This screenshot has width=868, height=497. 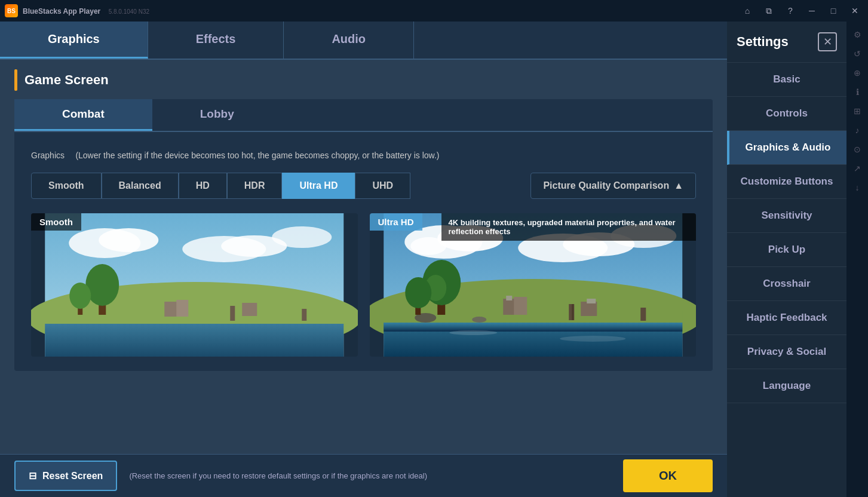 What do you see at coordinates (396, 222) in the screenshot?
I see `ultra-hd-label: Ultra HD` at bounding box center [396, 222].